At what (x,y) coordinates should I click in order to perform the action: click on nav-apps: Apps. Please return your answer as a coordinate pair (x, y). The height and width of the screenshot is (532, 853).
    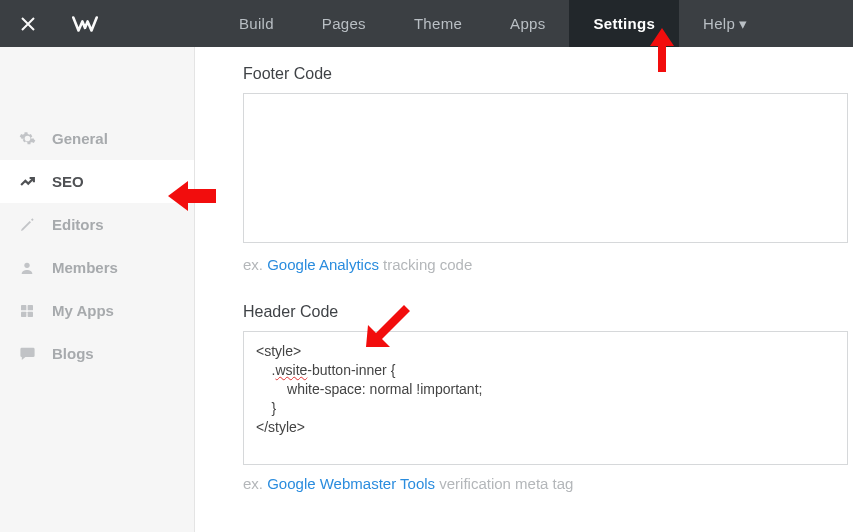
    Looking at the image, I should click on (528, 24).